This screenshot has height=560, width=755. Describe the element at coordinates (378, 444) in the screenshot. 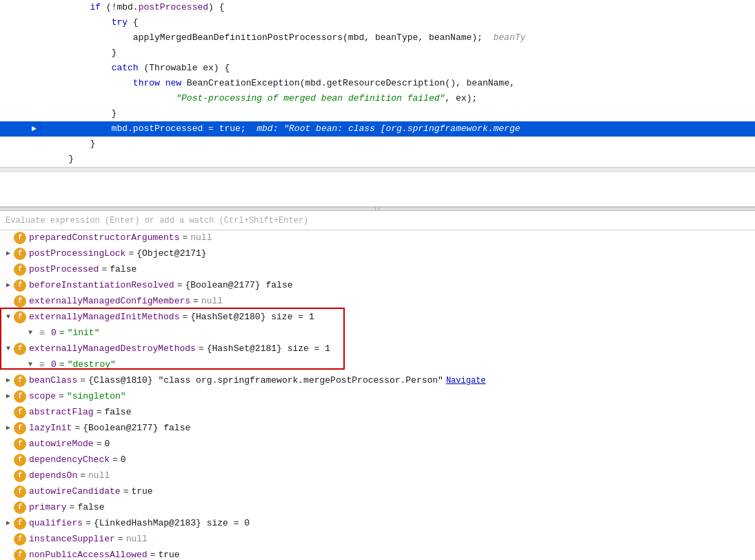

I see `variable-item: fautowireMode = 0` at that location.